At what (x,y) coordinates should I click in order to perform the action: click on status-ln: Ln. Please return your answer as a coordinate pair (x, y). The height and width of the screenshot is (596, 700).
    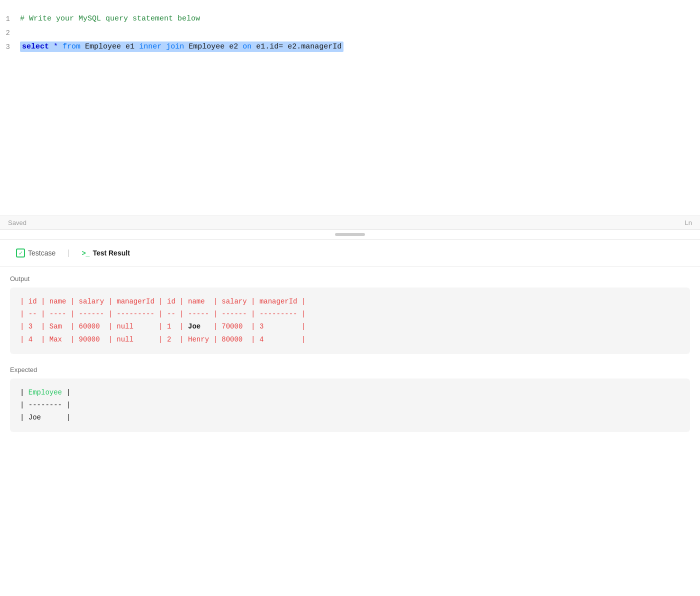
    Looking at the image, I should click on (688, 223).